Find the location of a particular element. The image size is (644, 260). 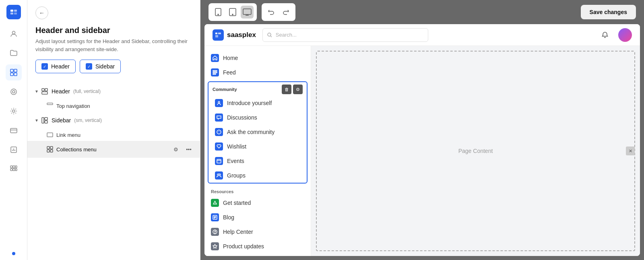

settings-section-icon: ⚙ is located at coordinates (298, 89).